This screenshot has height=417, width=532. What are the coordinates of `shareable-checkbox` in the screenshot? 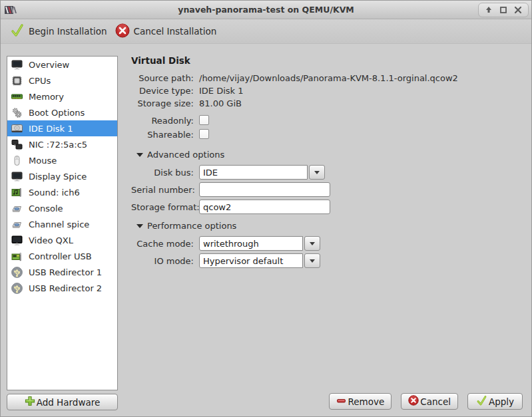 It's located at (204, 134).